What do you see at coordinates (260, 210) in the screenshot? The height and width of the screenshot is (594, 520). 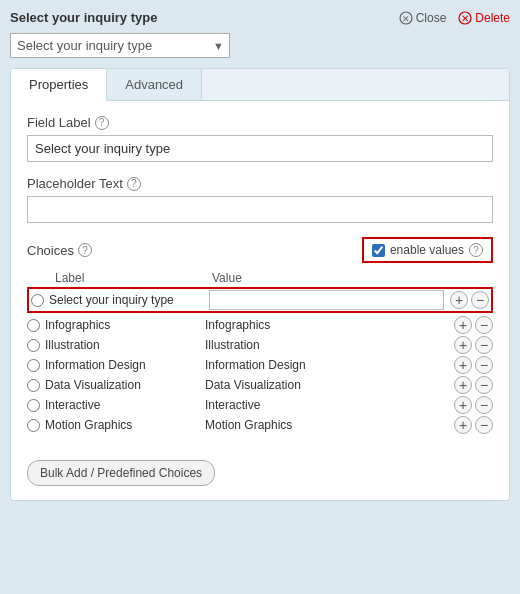 I see `placeholder-text-input` at bounding box center [260, 210].